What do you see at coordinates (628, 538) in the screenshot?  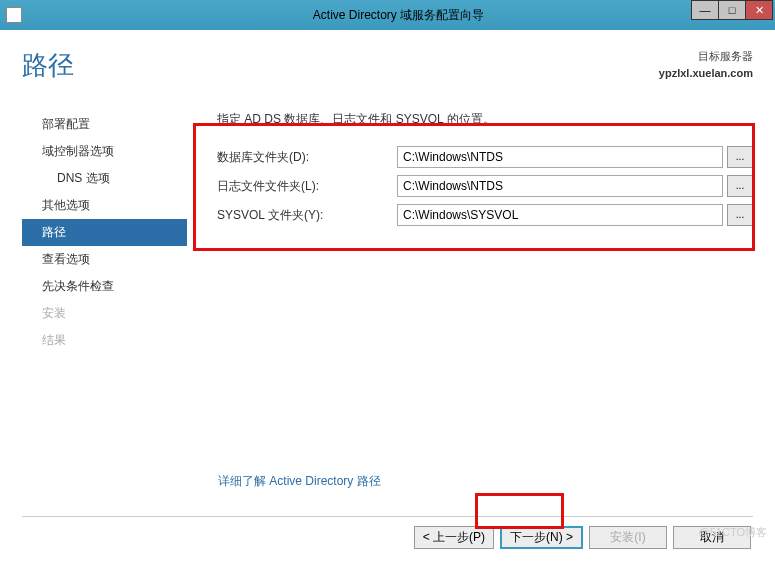 I see `install-button: 安装(I)` at bounding box center [628, 538].